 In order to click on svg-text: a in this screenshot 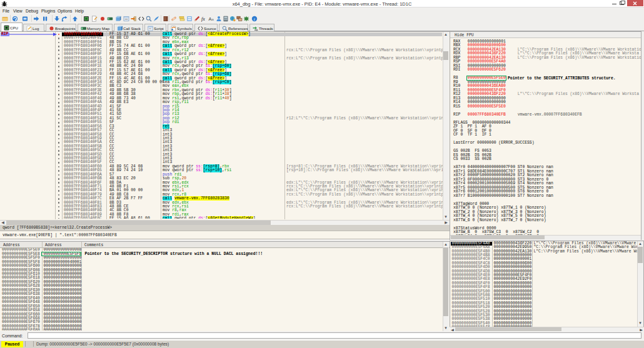, I will do `click(213, 19)`.